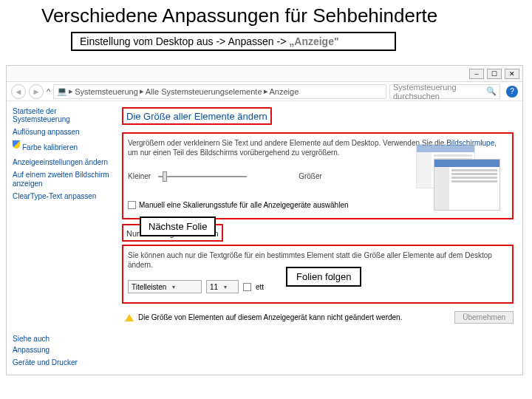  What do you see at coordinates (139, 176) in the screenshot?
I see `slider-label-small: Kleiner` at bounding box center [139, 176].